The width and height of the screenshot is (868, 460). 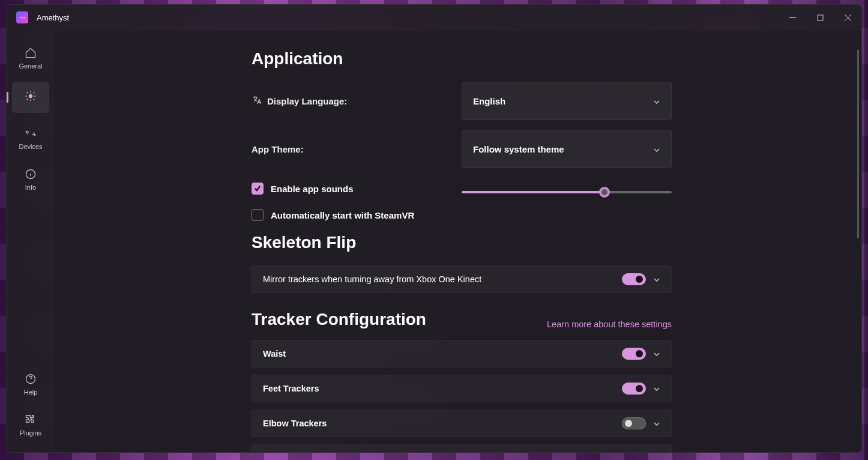 What do you see at coordinates (31, 174) in the screenshot?
I see `info-icon` at bounding box center [31, 174].